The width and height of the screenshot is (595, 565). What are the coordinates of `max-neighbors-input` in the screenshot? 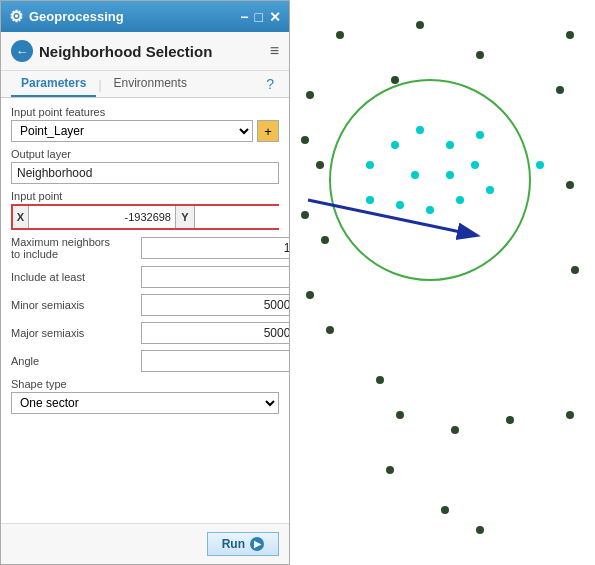 It's located at (215, 248).